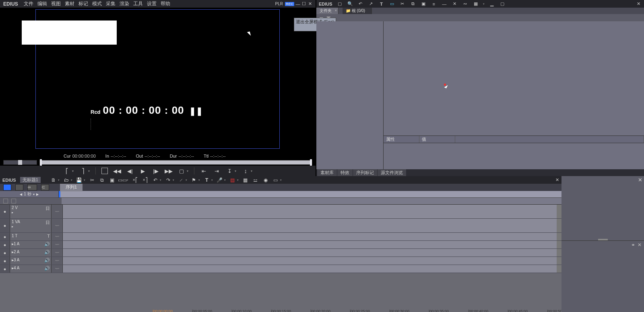  Describe the element at coordinates (31, 180) in the screenshot. I see `project-name: 无标题1` at that location.